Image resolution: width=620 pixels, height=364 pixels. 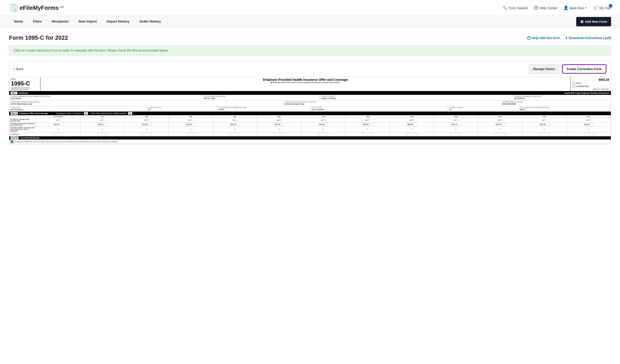 What do you see at coordinates (323, 129) in the screenshot?
I see `row16-june-edit: ✎` at bounding box center [323, 129].